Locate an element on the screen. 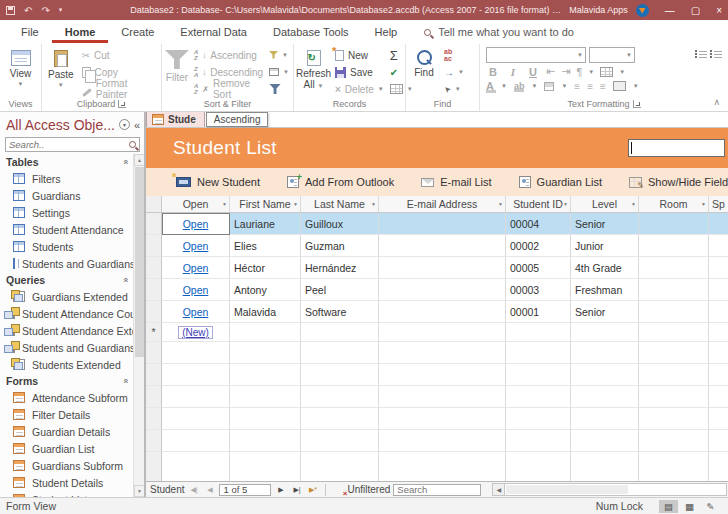 This screenshot has width=728, height=514. format-painter-button: Format Painter is located at coordinates (120, 89).